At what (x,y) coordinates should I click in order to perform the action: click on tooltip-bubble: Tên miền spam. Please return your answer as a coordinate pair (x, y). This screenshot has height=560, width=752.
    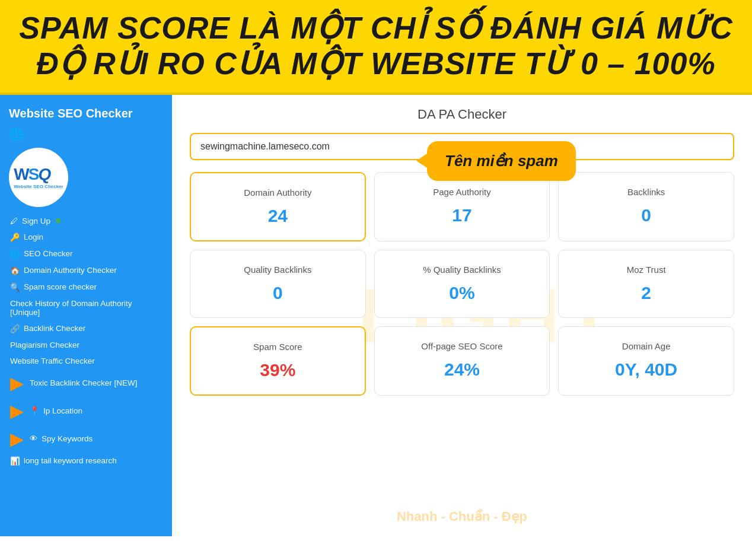
    Looking at the image, I should click on (502, 161).